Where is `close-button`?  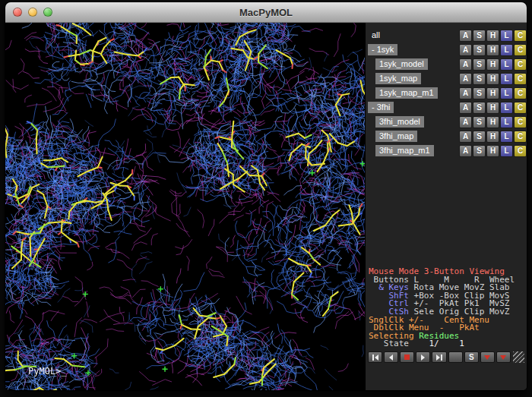
close-button is located at coordinates (17, 12).